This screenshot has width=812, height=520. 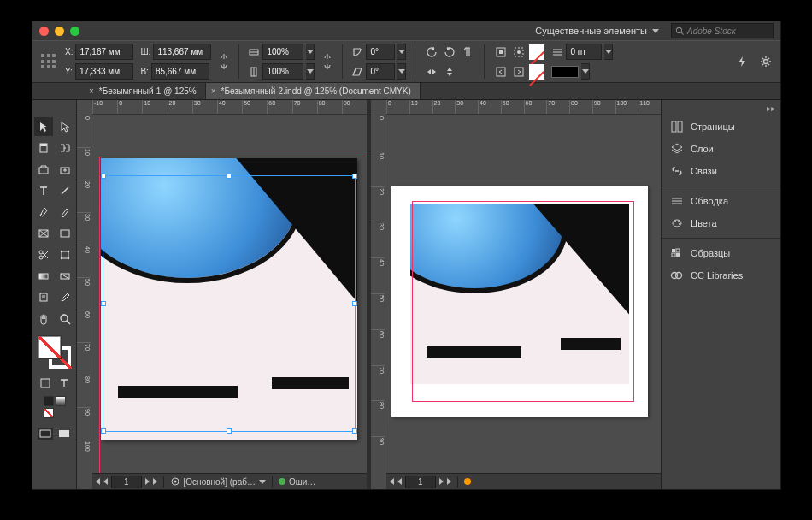 What do you see at coordinates (597, 31) in the screenshot?
I see `workspace-dropdown: Существенные элементы` at bounding box center [597, 31].